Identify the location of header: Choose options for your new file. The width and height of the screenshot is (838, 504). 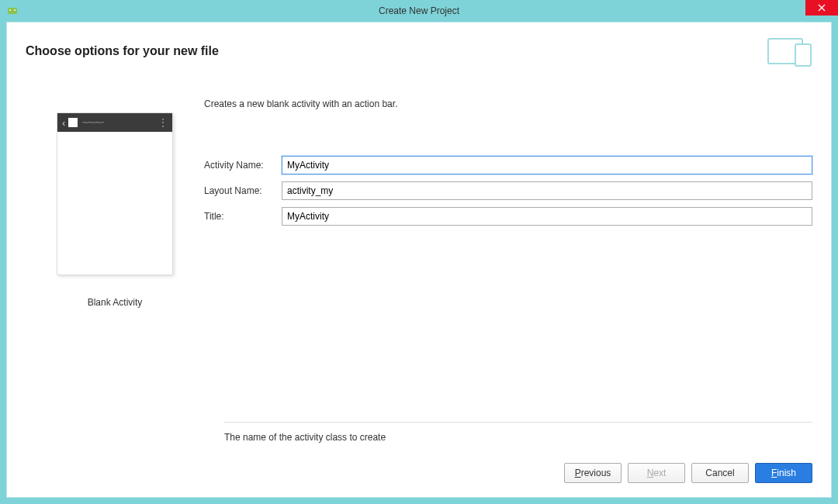
(419, 44).